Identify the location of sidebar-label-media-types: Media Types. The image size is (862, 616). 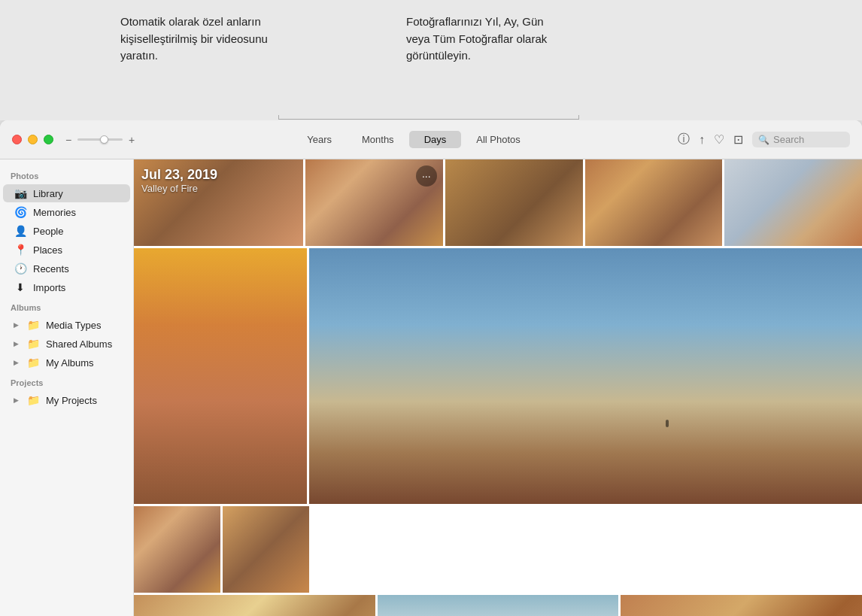
(74, 325).